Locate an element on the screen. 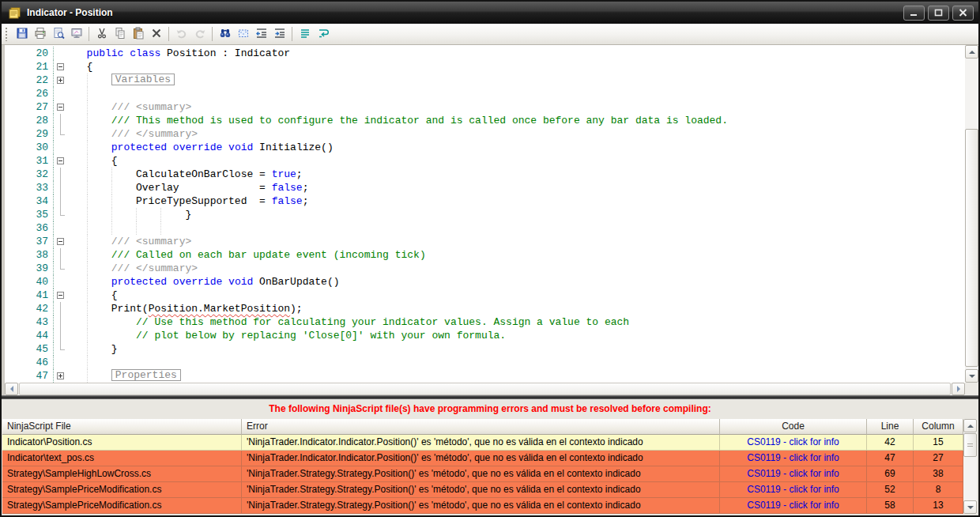  error-row: Strategy\SampleHighLowCross.cs'NinjaTrad… is located at coordinates (483, 474).